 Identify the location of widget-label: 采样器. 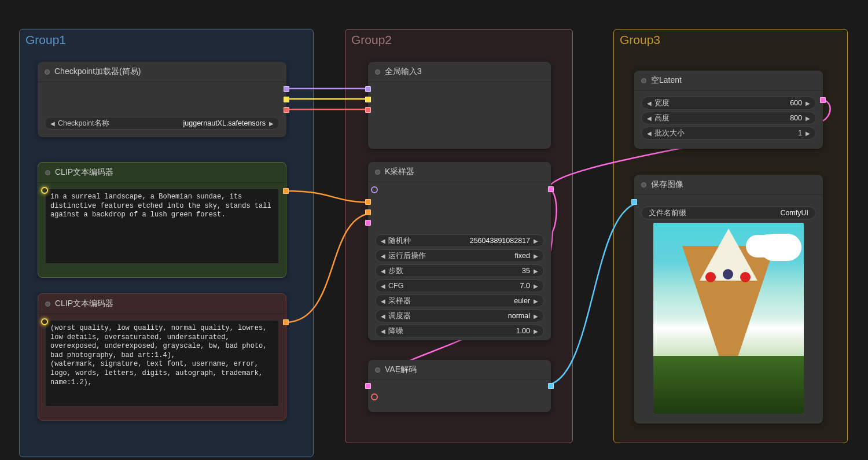
(399, 301).